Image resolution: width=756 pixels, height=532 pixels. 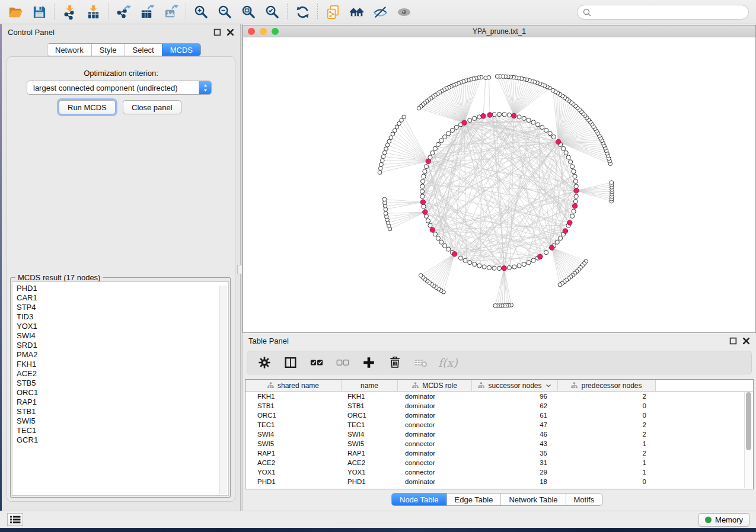 I want to click on show-column-icon, so click(x=291, y=363).